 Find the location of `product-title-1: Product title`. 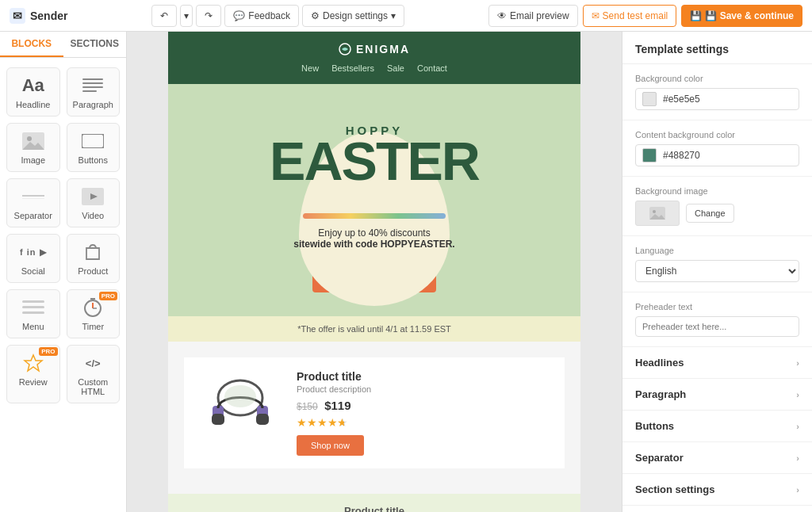

product-title-1: Product title is located at coordinates (424, 376).